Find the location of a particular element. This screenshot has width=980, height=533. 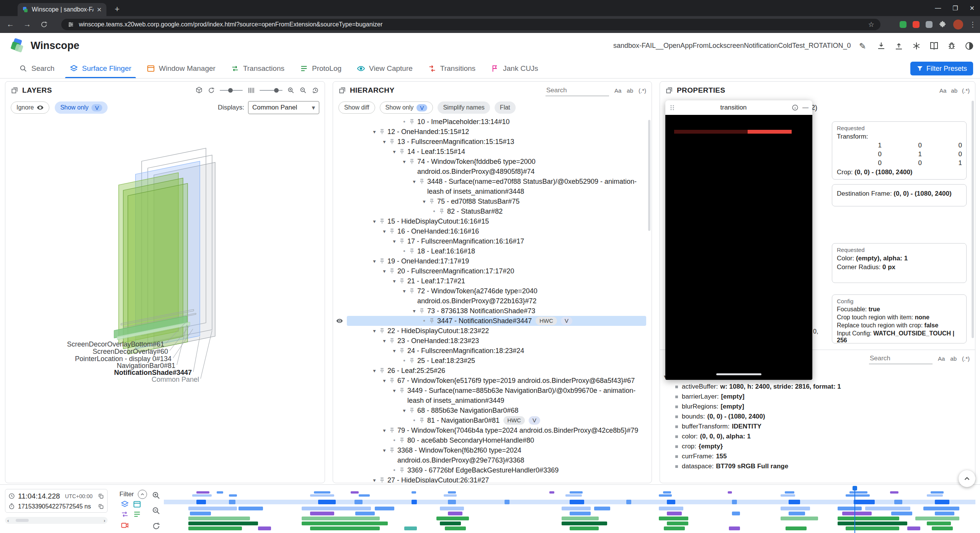

tree-node: ▾27 - HideDisplayCutout:26:31#27 is located at coordinates (491, 479).